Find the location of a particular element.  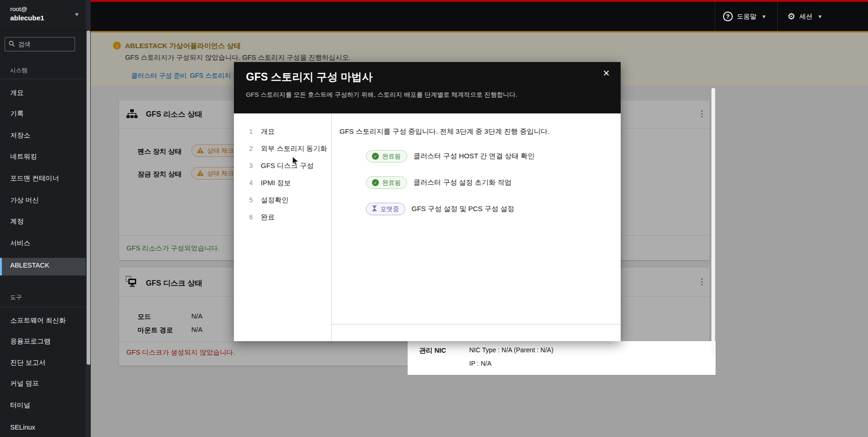

account-host: ablecube1 is located at coordinates (27, 18).